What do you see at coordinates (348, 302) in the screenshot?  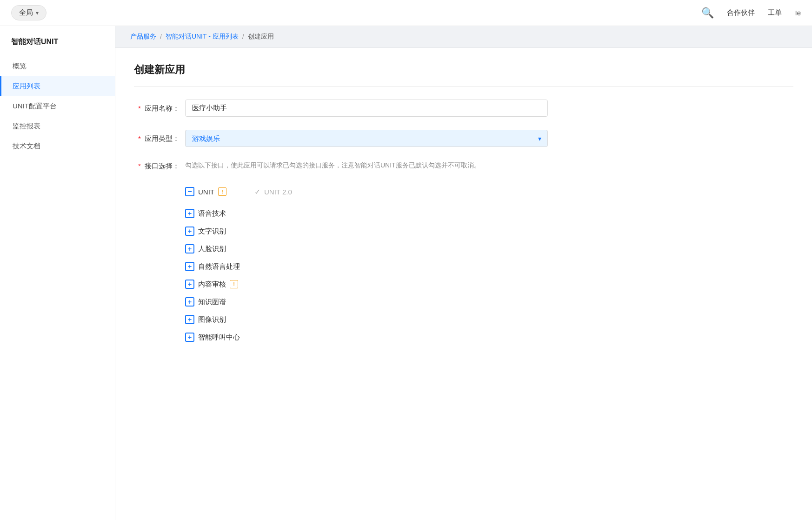 I see `interface-item-kg: + 知识图谱` at bounding box center [348, 302].